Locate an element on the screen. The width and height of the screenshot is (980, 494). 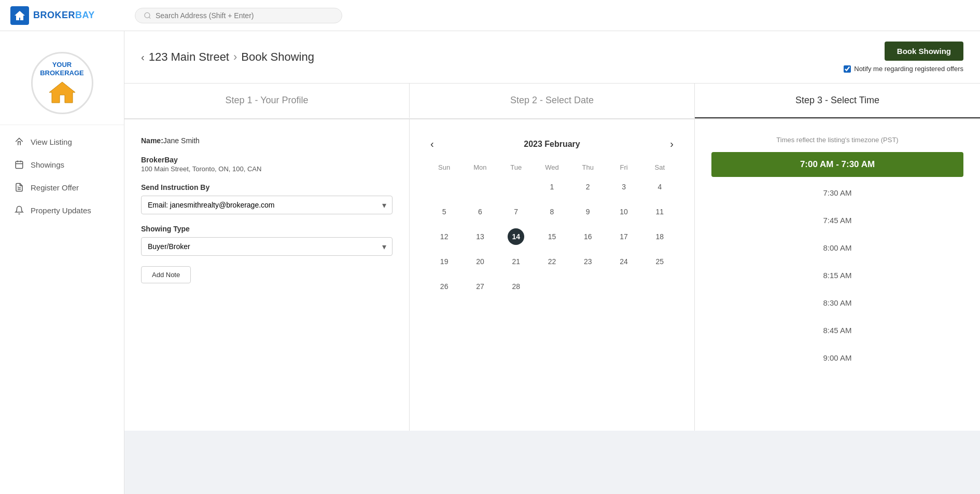
time-slots-container: 7:00 AM - 7:30 AM7:30 AM7:45 AM8:00 AM8:… is located at coordinates (837, 260).